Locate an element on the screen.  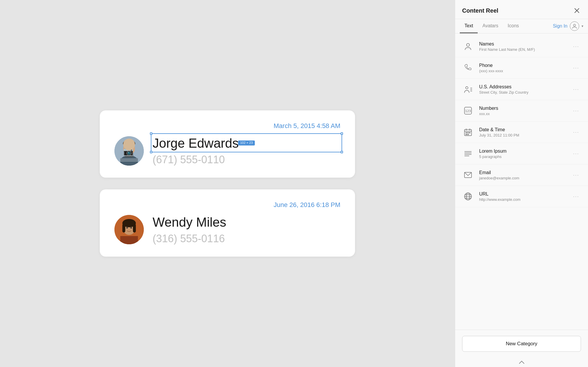
panel-footer: New Category is located at coordinates (522, 344).